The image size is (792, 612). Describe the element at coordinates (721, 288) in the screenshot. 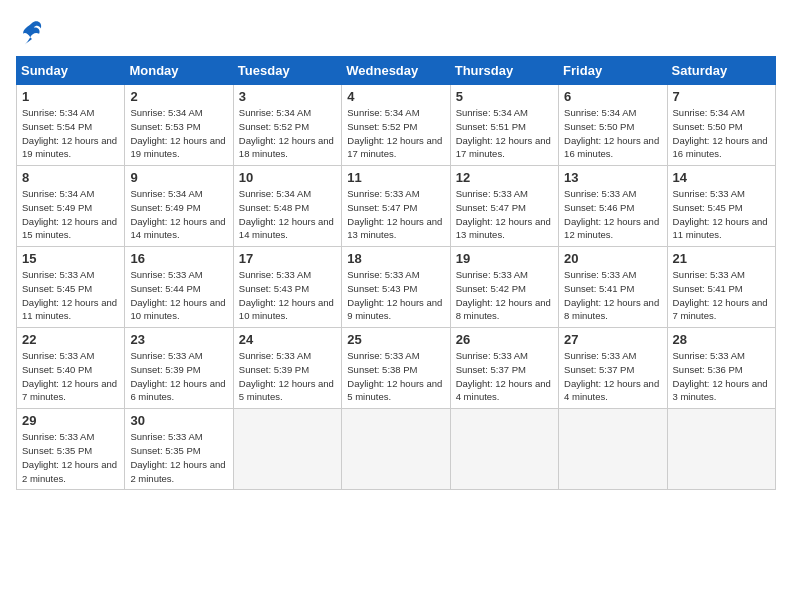

I see `calendar-cell: 21 Sunrise: 5:33 AMSunset: 5:41 PMDaylig…` at that location.